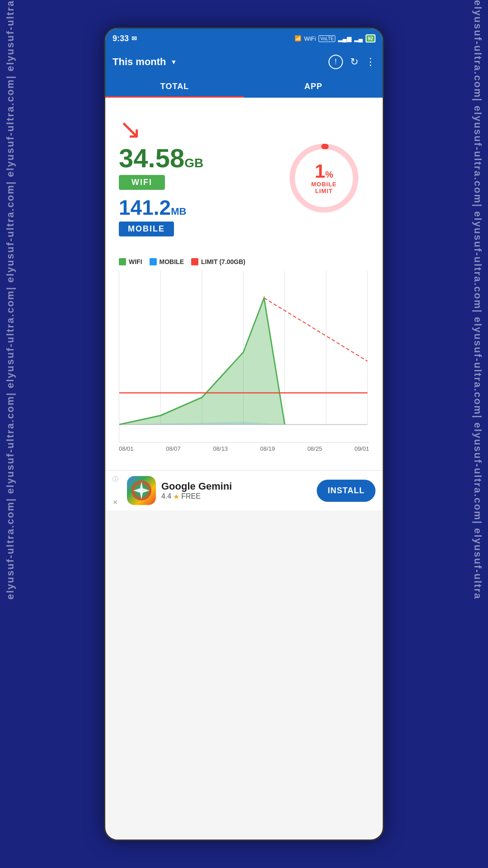 The height and width of the screenshot is (868, 488). I want to click on period-selector: This month ▼, so click(145, 62).